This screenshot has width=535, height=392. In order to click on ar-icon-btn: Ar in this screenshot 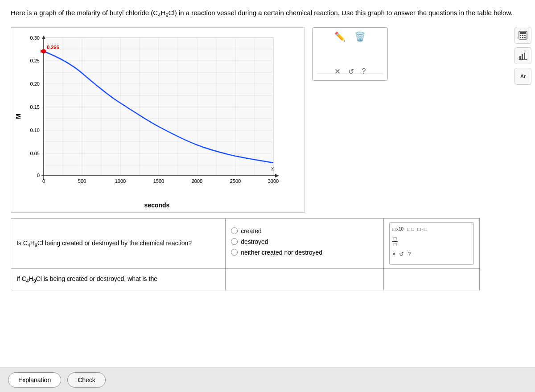, I will do `click(523, 76)`.